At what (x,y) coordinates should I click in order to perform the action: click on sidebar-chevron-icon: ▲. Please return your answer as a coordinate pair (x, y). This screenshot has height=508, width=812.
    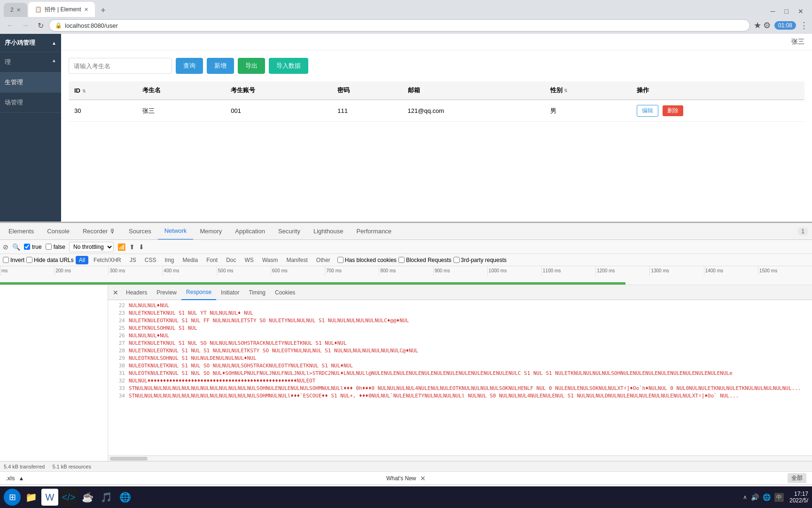
    Looking at the image, I should click on (54, 62).